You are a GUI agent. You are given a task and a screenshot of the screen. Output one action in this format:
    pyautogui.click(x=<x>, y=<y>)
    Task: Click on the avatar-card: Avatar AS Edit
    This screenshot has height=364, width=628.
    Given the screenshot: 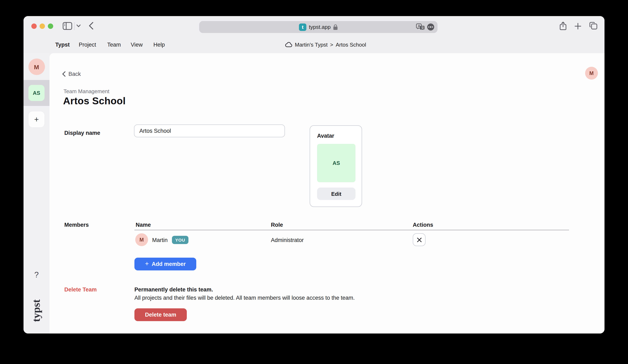 What is the action you would take?
    pyautogui.click(x=336, y=166)
    